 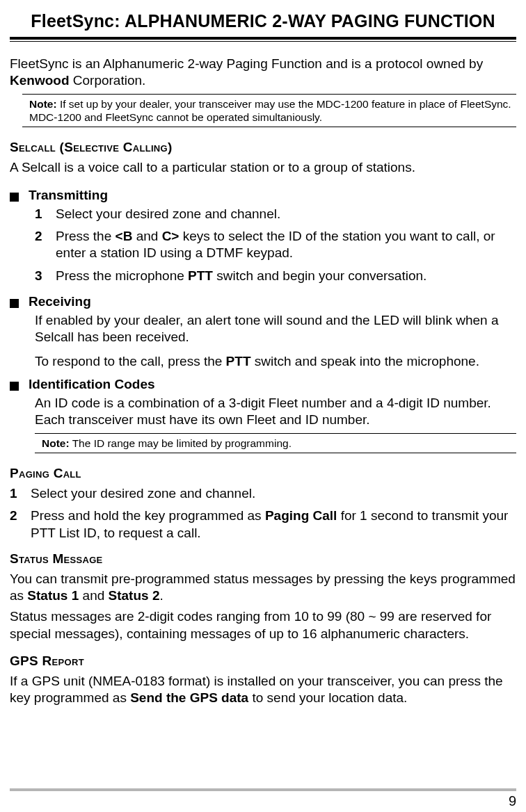 I want to click on text-fragment: Press the, so click(x=86, y=236).